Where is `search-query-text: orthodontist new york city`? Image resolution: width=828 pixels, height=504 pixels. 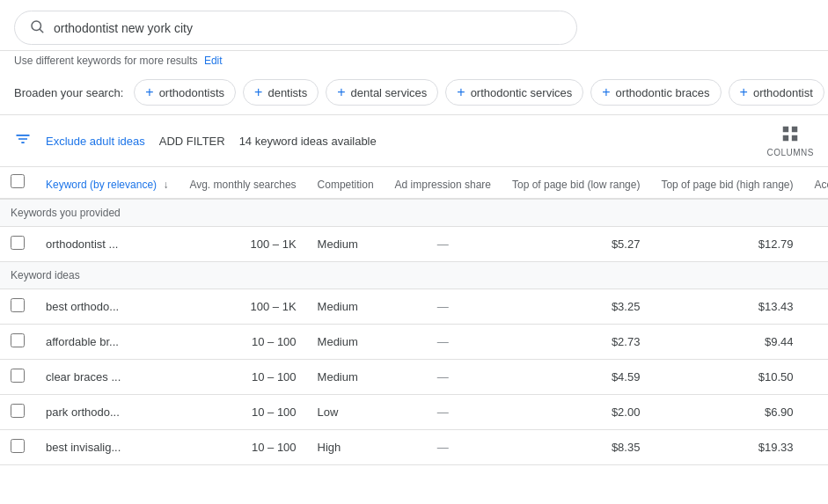 search-query-text: orthodontist new york city is located at coordinates (123, 28).